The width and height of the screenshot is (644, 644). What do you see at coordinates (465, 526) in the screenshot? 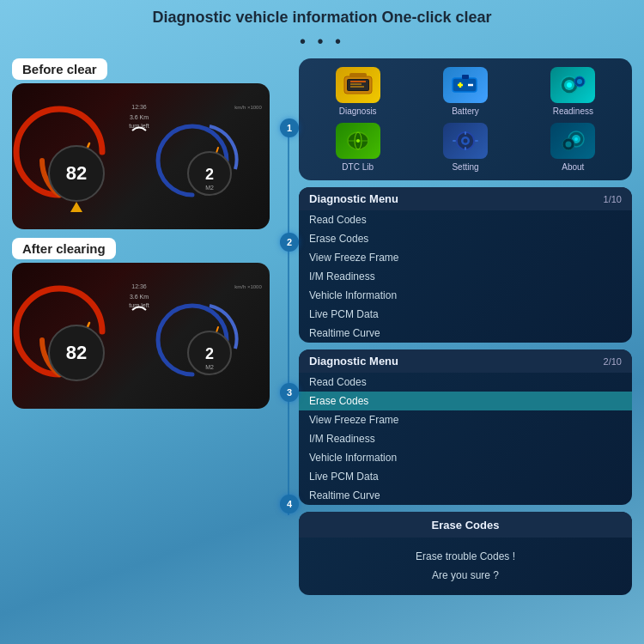
I see `erase-title: Erase Codes` at bounding box center [465, 526].